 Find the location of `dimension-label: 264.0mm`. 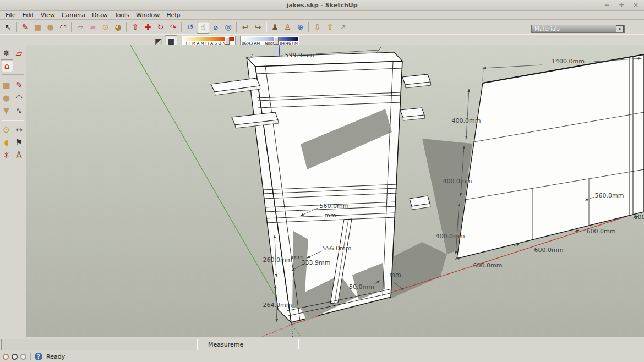

dimension-label: 264.0mm is located at coordinates (277, 305).